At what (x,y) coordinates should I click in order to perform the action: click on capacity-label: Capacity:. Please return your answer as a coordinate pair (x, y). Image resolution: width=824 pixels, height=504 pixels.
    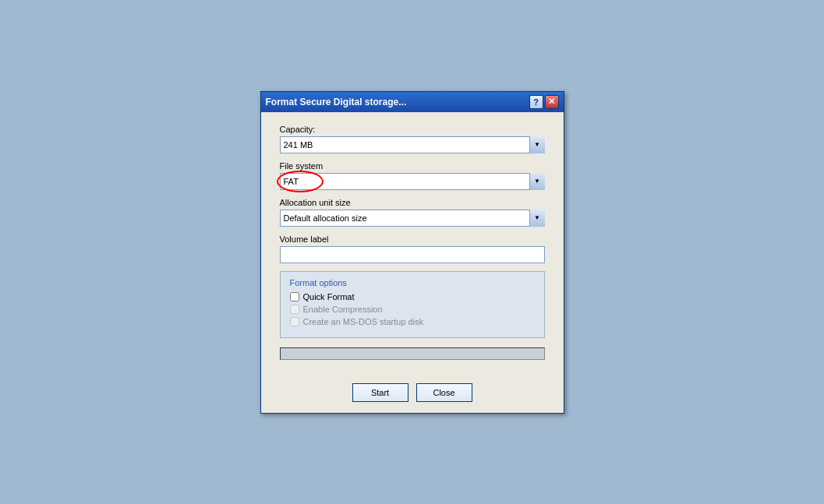
    Looking at the image, I should click on (412, 129).